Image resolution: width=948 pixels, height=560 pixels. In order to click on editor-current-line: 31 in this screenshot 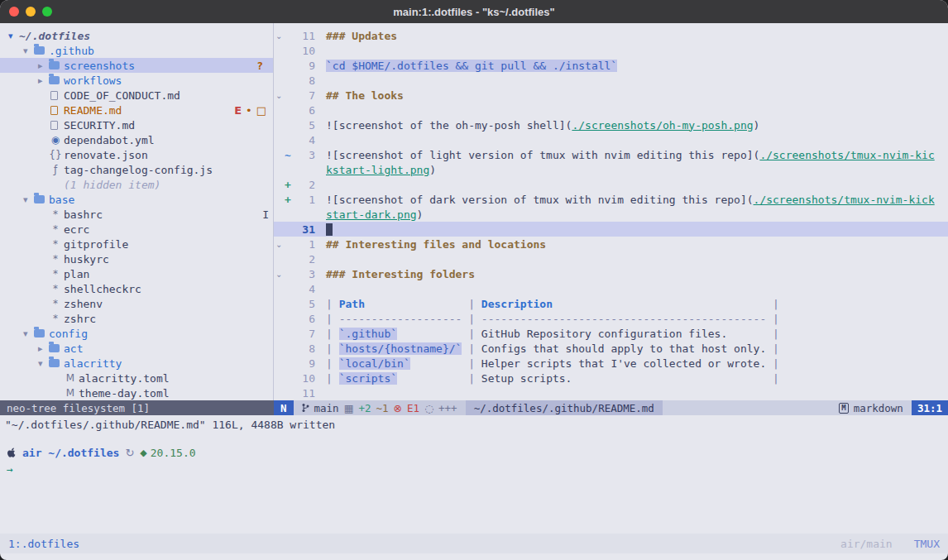, I will do `click(610, 229)`.